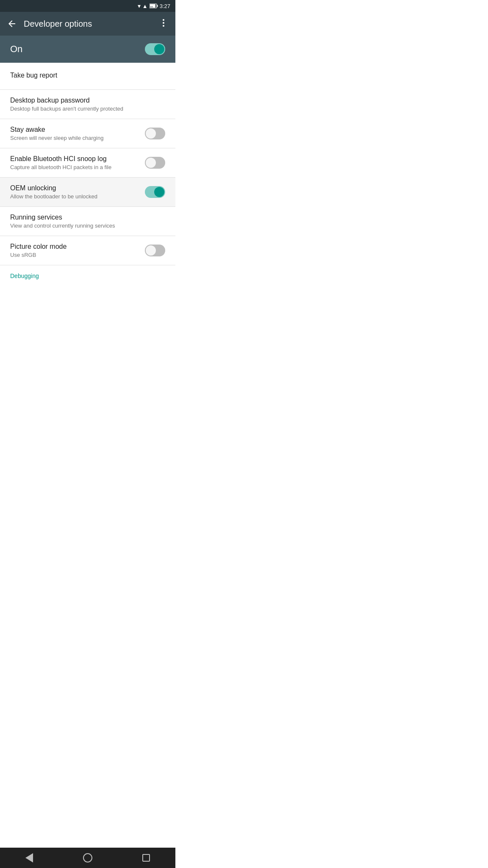 This screenshot has height=868, width=488. Describe the element at coordinates (88, 24) in the screenshot. I see `toolbar: Developer options` at that location.